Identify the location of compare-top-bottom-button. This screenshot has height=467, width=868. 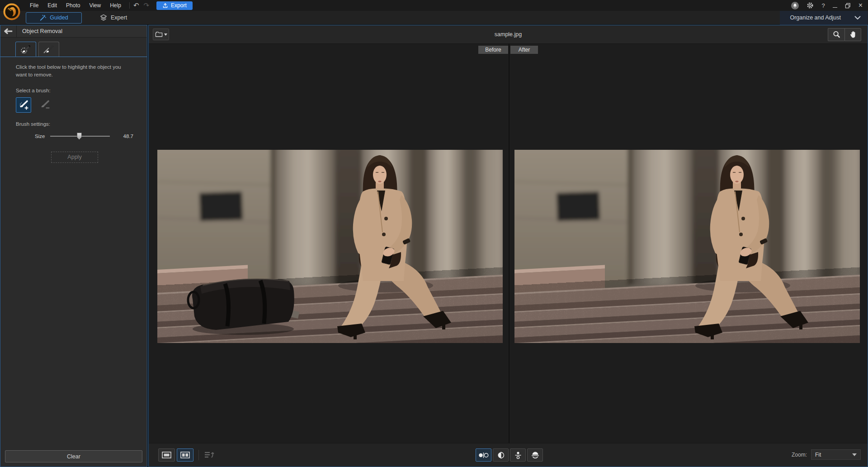
(518, 455).